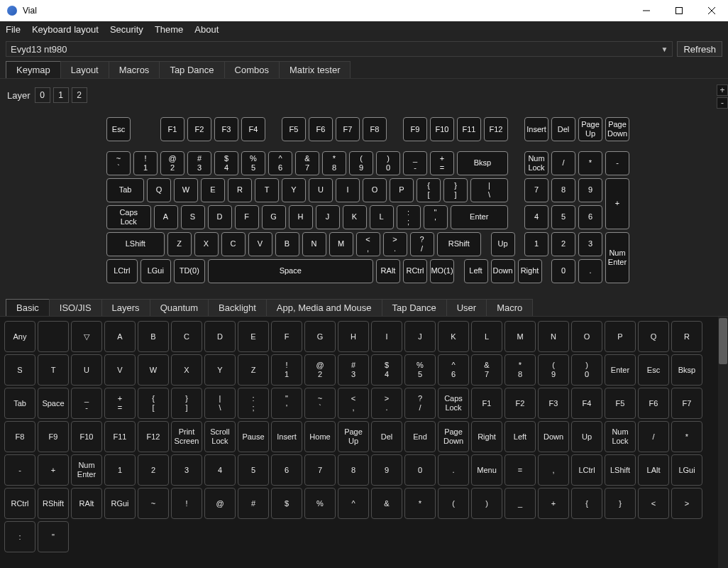 The height and width of the screenshot is (568, 728). What do you see at coordinates (617, 163) in the screenshot?
I see `key--: -` at bounding box center [617, 163].